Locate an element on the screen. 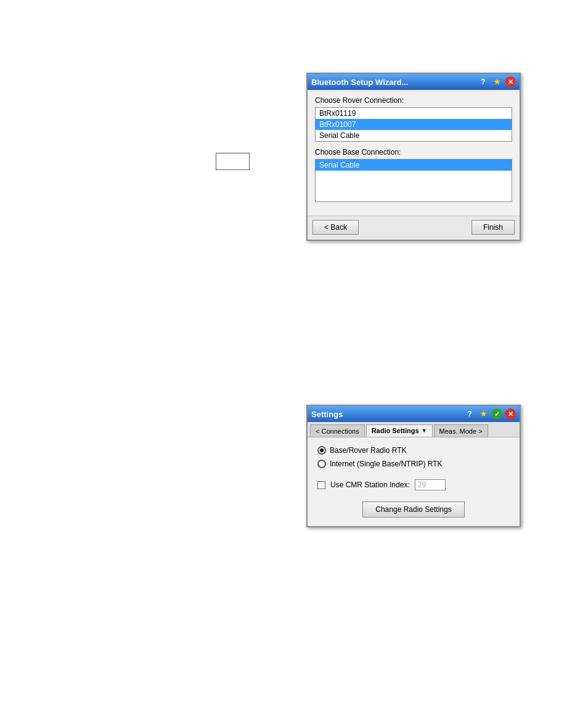  radio-label-base-rover: Base/Rover Radio RTK is located at coordinates (369, 450).